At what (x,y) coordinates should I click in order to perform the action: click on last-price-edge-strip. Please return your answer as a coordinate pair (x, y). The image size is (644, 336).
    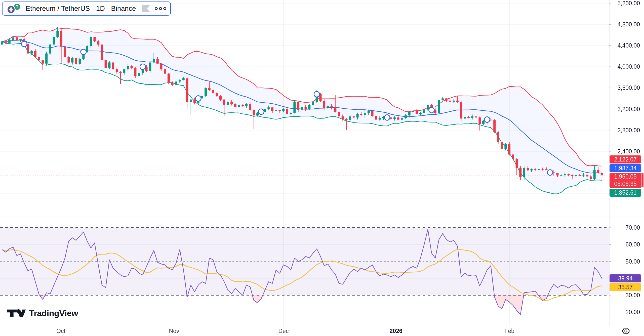
    Looking at the image, I should click on (642, 180).